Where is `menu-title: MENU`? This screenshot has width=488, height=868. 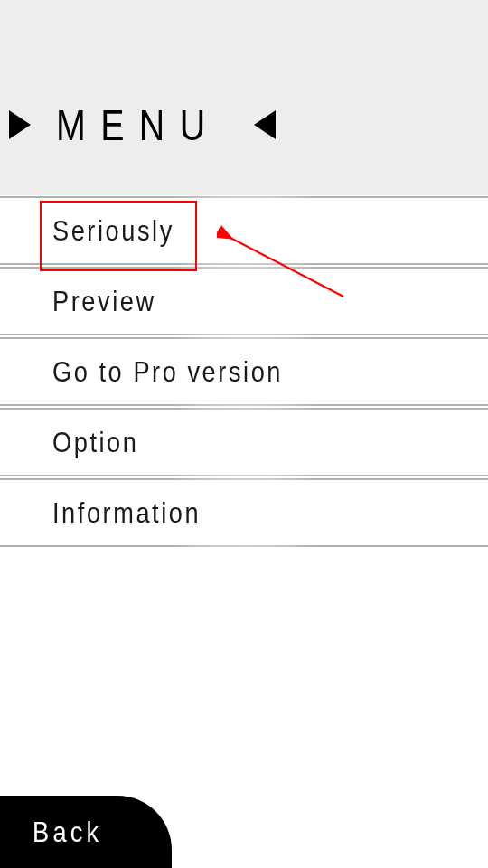 menu-title: MENU is located at coordinates (137, 125).